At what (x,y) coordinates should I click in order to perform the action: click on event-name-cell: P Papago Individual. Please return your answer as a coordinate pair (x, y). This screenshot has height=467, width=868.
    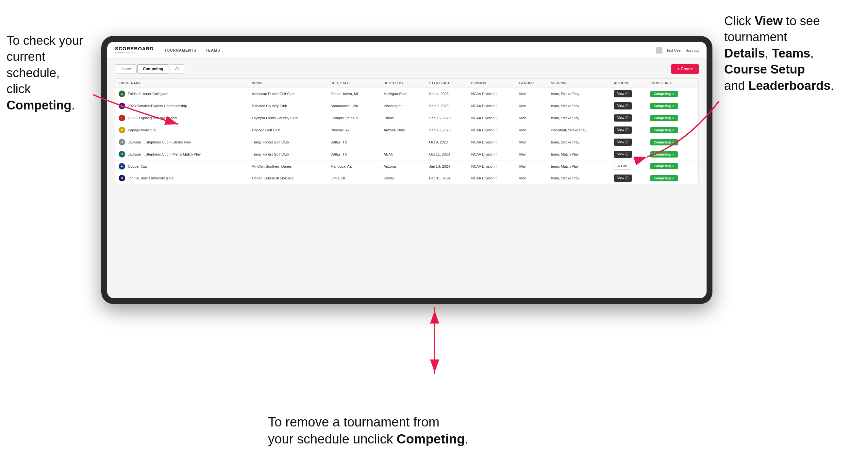
    Looking at the image, I should click on (182, 130).